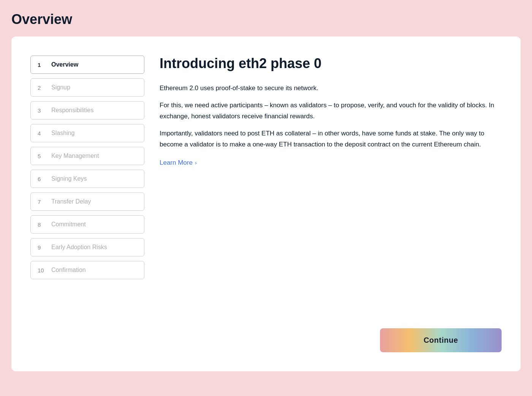 Image resolution: width=532 pixels, height=396 pixels. I want to click on sidebar-item-confirmation: 10Confirmation, so click(87, 270).